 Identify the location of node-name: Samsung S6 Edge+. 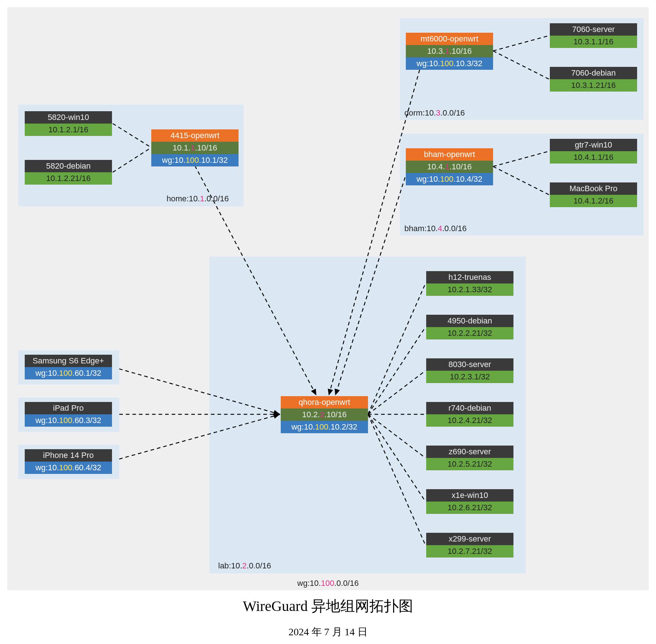
(68, 361).